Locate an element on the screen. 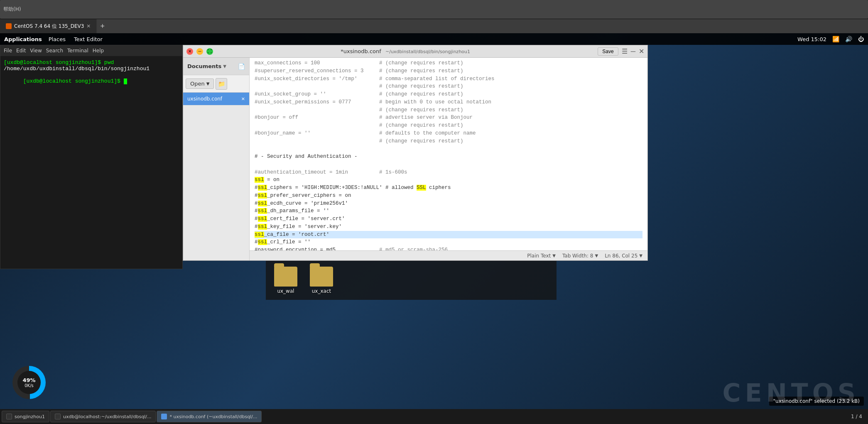 The height and width of the screenshot is (424, 868). taskbar-item-uxdb: uxdb@localhost:~/uxdbinstall/dbsql/... is located at coordinates (103, 417).